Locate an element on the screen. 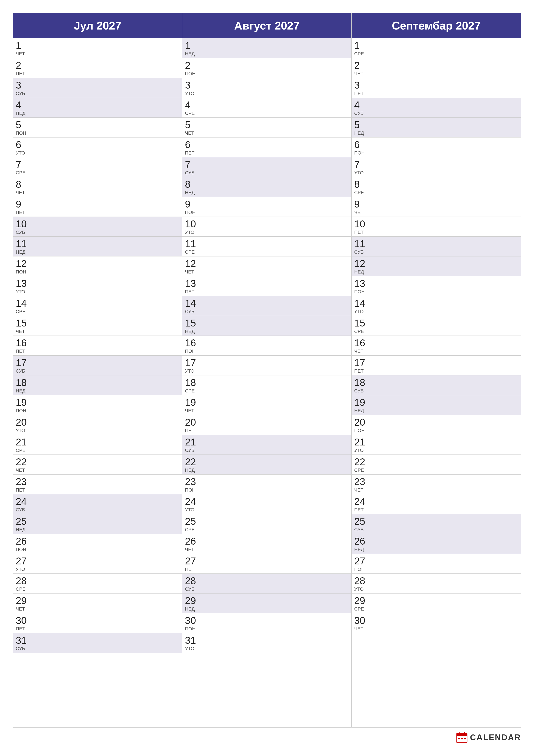 This screenshot has width=534, height=756. day-cell: 25СУБ is located at coordinates (365, 524).